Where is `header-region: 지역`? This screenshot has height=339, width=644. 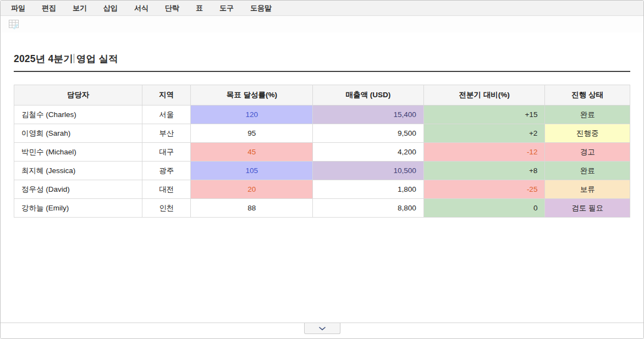
header-region: 지역 is located at coordinates (166, 96).